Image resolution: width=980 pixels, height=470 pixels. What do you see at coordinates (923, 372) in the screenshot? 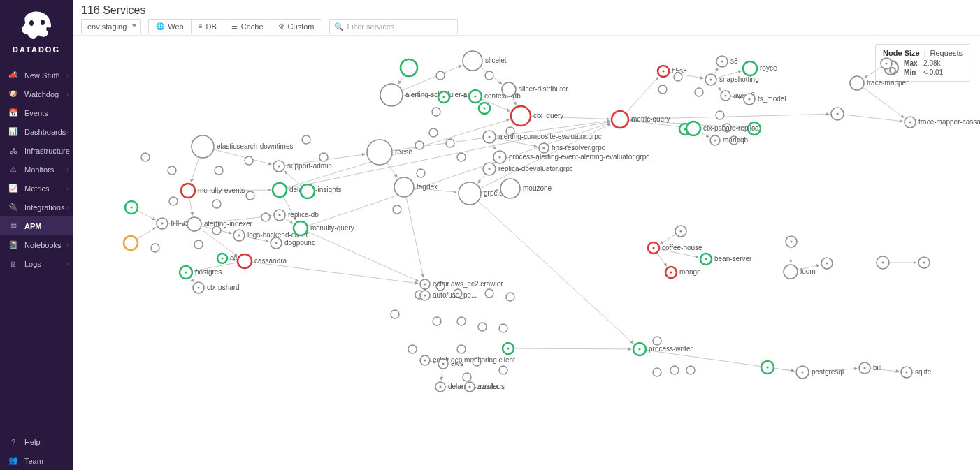
I see `node-label: sqlite` at bounding box center [923, 372].